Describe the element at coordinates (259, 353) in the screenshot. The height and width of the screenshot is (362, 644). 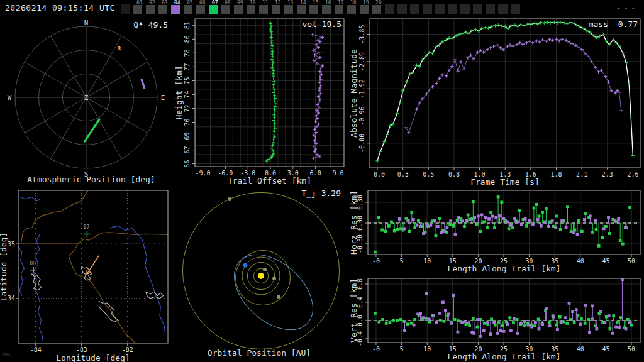
I see `chart-text: Orbital Position [AU]` at that location.